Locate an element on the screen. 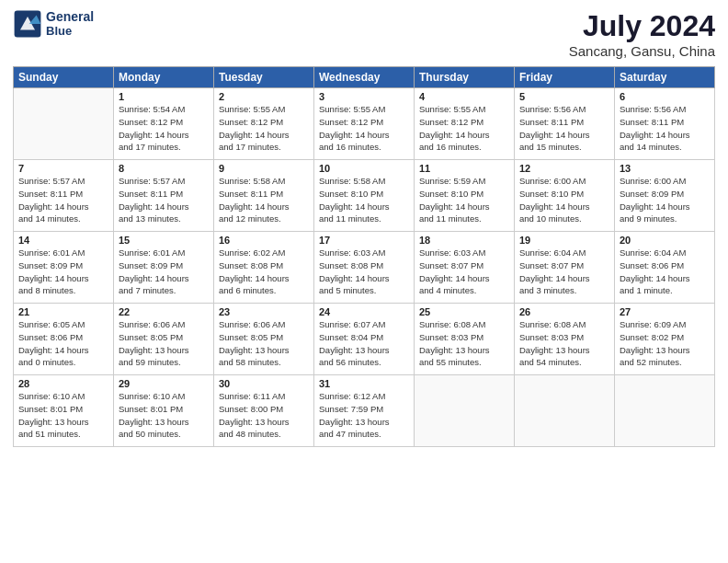 This screenshot has height=563, width=728. day-number: 28 is located at coordinates (63, 384).